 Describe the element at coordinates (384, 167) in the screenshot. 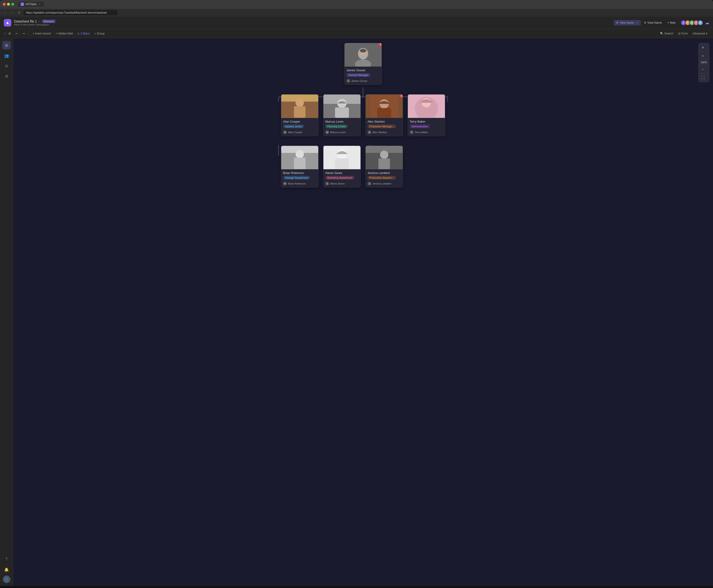

I see `card-jessica-lambert: Jessica Lambert Production departm... J …` at that location.